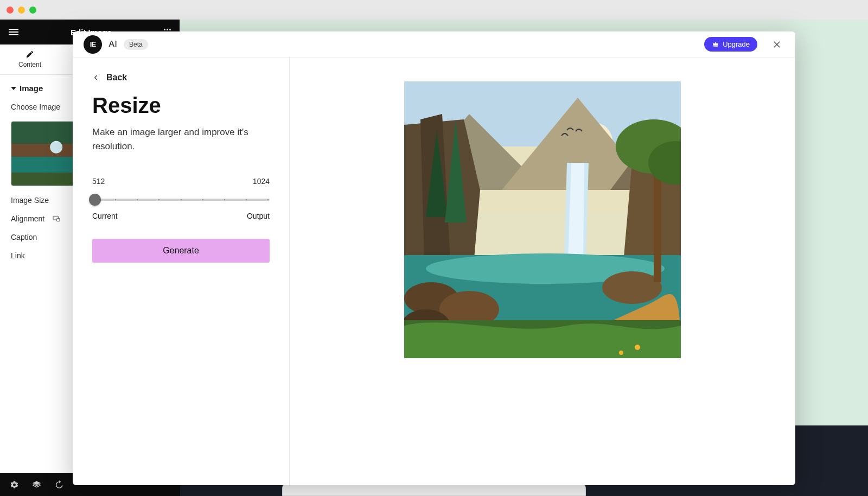 This screenshot has width=868, height=496. Describe the element at coordinates (434, 10) in the screenshot. I see `mac-titlebar` at that location.